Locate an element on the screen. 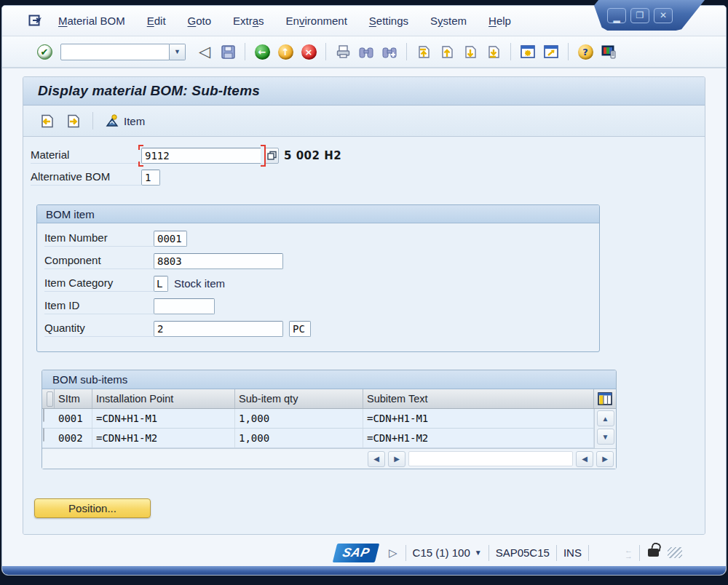  position-button: Position... is located at coordinates (92, 508).